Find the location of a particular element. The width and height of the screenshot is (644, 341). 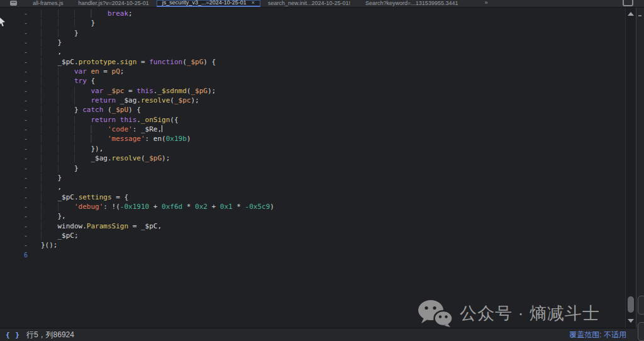

code-line: var _$pc = this._$sdnmd(_$pG); is located at coordinates (338, 91).